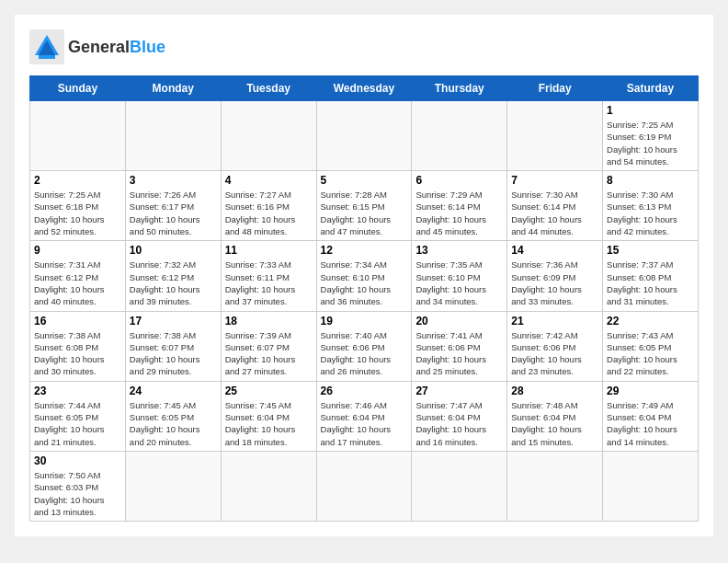 The width and height of the screenshot is (728, 563). Describe the element at coordinates (460, 213) in the screenshot. I see `day-info: Sunrise: 7:29 AMSunset: 6:14 PMDaylight:…` at that location.